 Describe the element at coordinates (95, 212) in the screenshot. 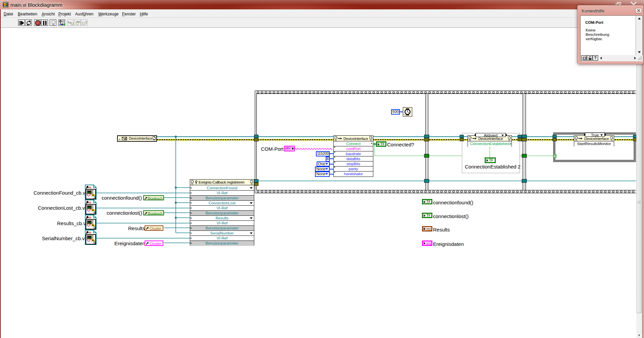

I see `svg-text: 4` at that location.